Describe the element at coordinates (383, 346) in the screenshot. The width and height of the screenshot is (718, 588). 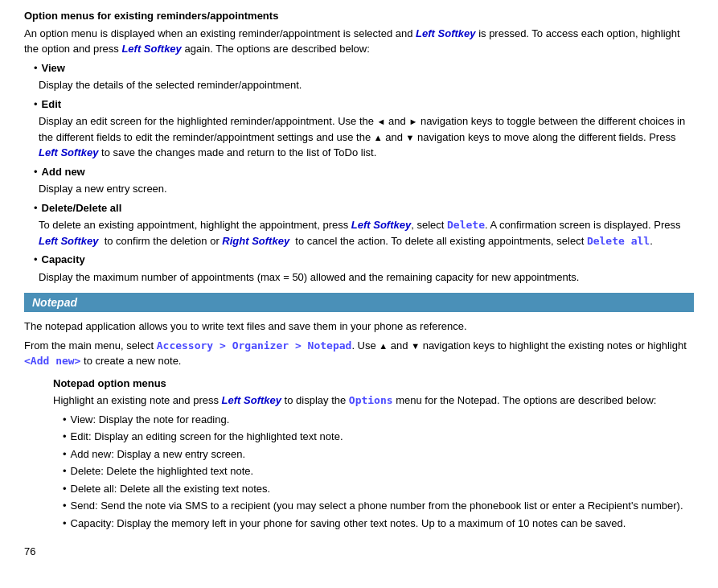
I see `up-arrow-notepad: ▲` at that location.